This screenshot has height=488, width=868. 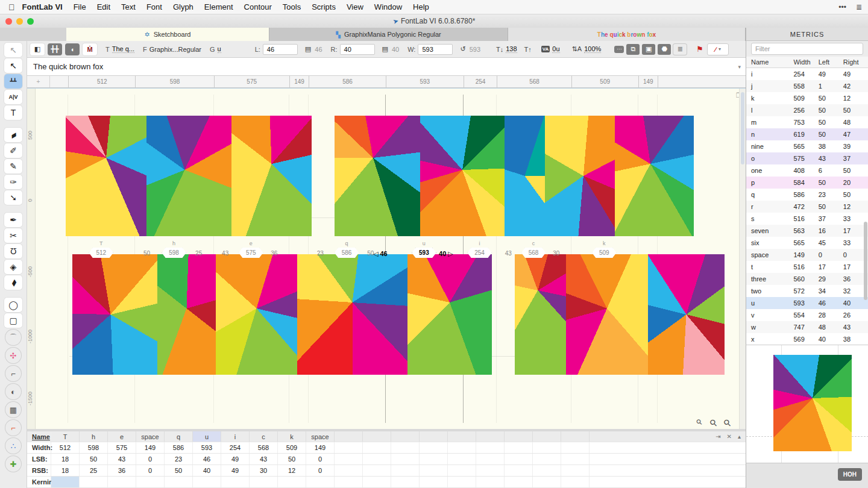 I want to click on menu-edit: Edit, so click(x=104, y=7).